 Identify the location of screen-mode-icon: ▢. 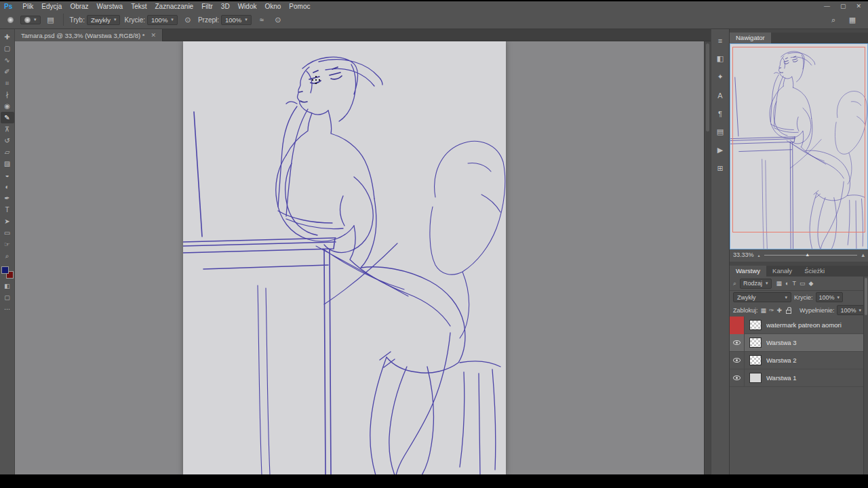
(7, 298).